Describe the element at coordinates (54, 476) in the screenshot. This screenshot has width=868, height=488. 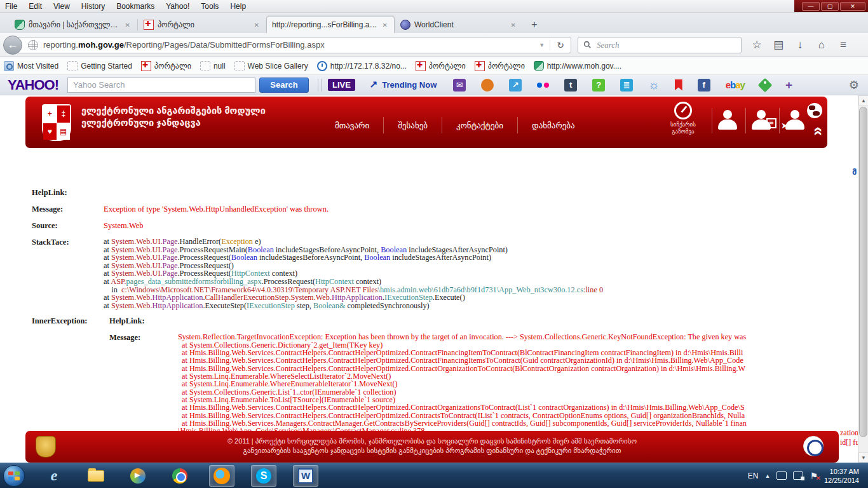
I see `taskbar-internet-explorer: e` at that location.